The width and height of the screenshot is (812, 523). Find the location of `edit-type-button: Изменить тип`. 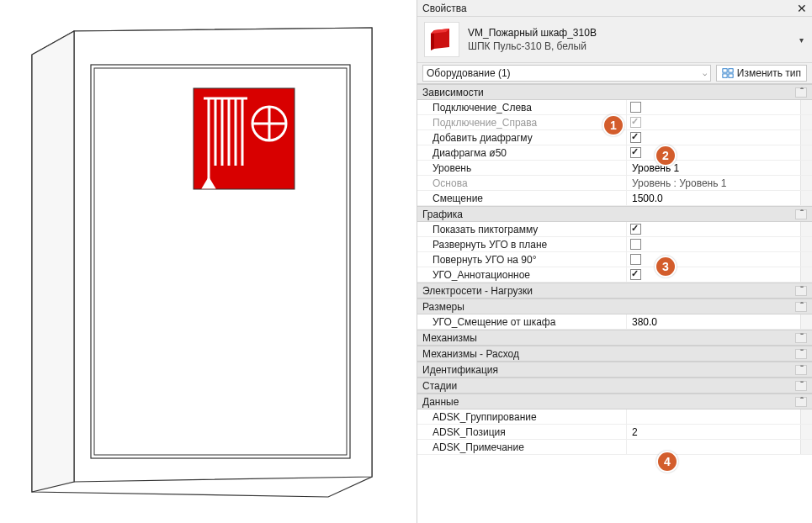

edit-type-button: Изменить тип is located at coordinates (762, 73).